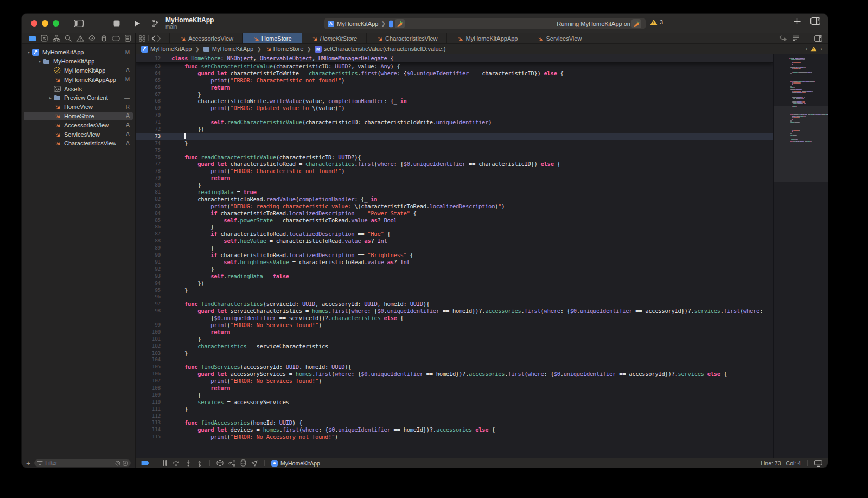 The height and width of the screenshot is (498, 868). Describe the element at coordinates (272, 38) in the screenshot. I see `tab-homestore: HomeStore` at that location.